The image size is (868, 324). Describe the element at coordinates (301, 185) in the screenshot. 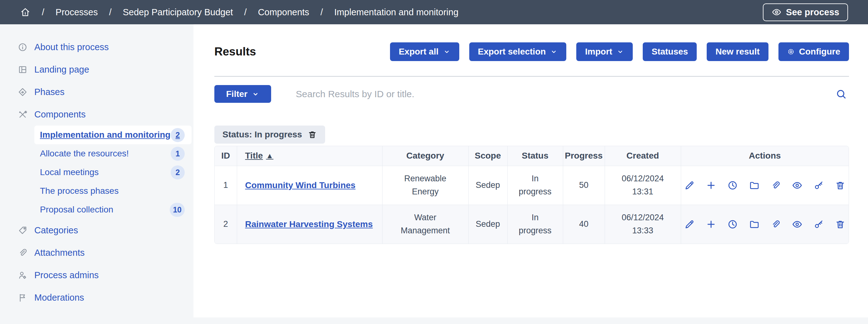

I see `result-title-link: Community Wind Turbines` at that location.